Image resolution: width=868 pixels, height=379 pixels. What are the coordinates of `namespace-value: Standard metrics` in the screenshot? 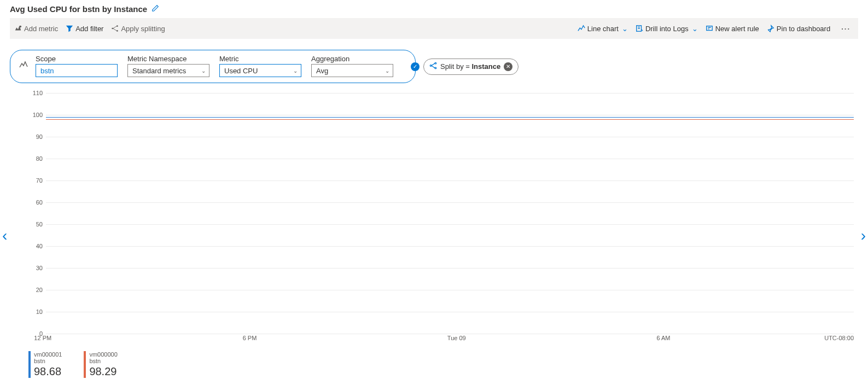 It's located at (159, 71).